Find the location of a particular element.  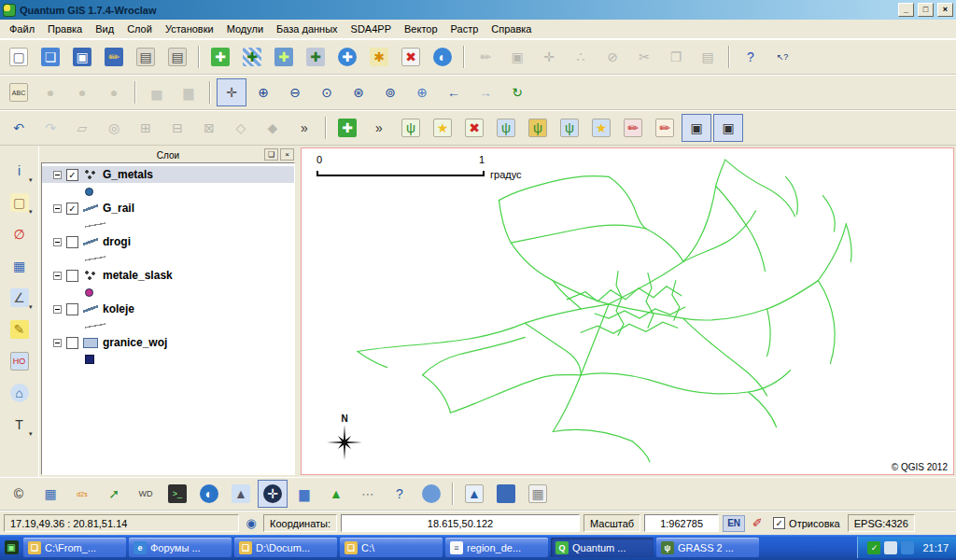

wd-plugin-button: WD is located at coordinates (146, 494).